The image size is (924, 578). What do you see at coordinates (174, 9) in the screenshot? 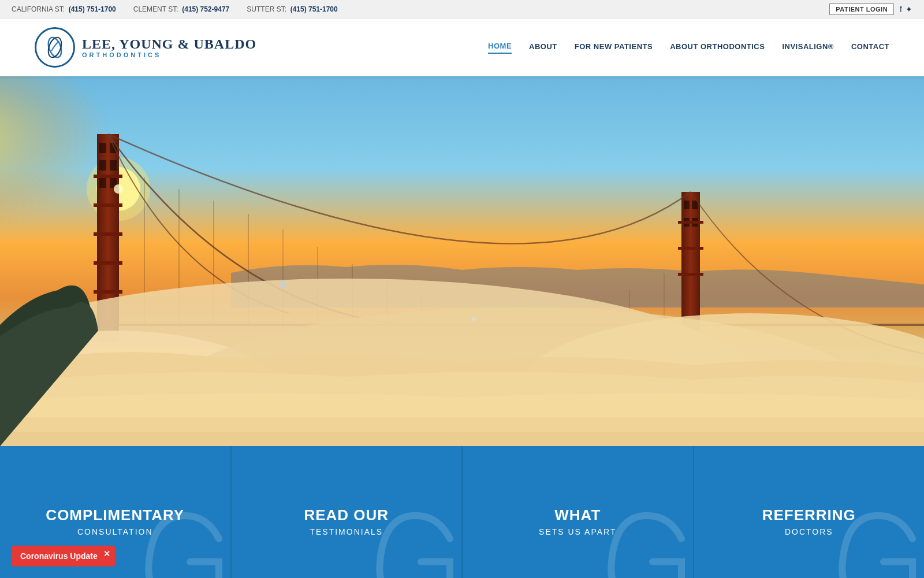
I see `phone-numbers: CALIFORNIA ST: (415) 751-1700 CLEMENT ST…` at bounding box center [174, 9].